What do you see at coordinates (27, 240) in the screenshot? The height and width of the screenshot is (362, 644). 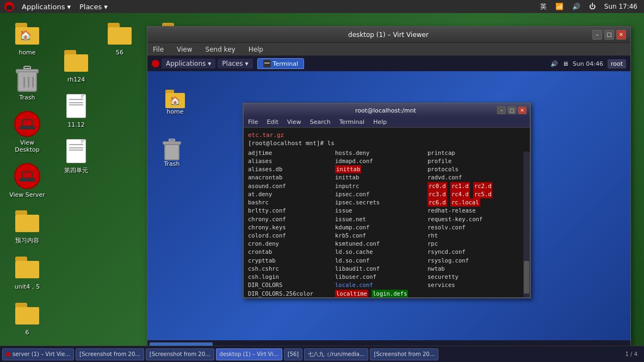 I see `yuxineirong-label: 预习内容` at bounding box center [27, 240].